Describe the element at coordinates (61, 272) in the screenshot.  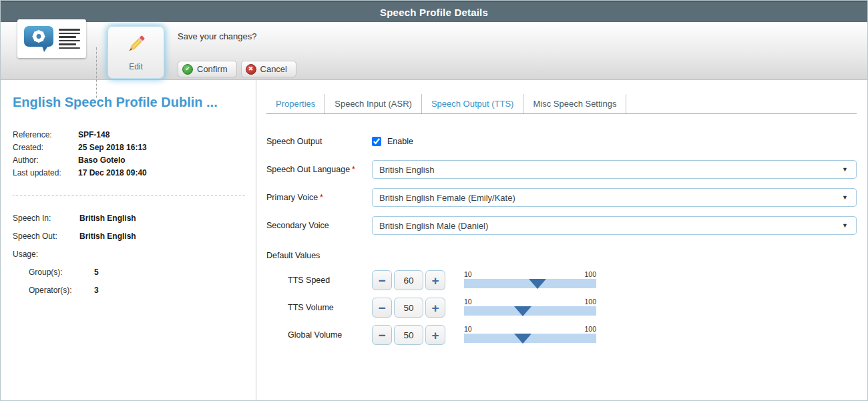
I see `summary-label: Group(s):` at that location.